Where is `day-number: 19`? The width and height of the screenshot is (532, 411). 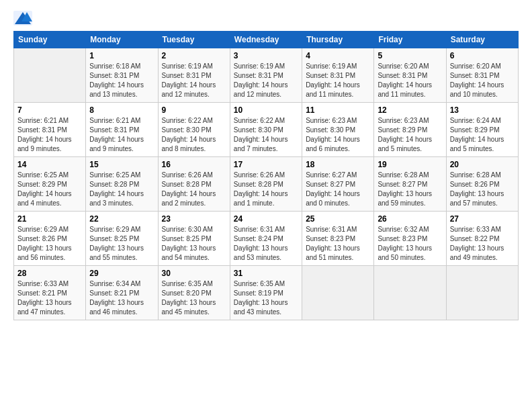 day-number: 19 is located at coordinates (410, 165).